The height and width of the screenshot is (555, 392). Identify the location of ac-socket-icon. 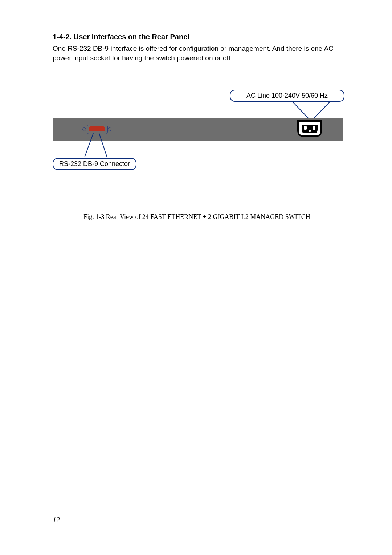
(310, 129).